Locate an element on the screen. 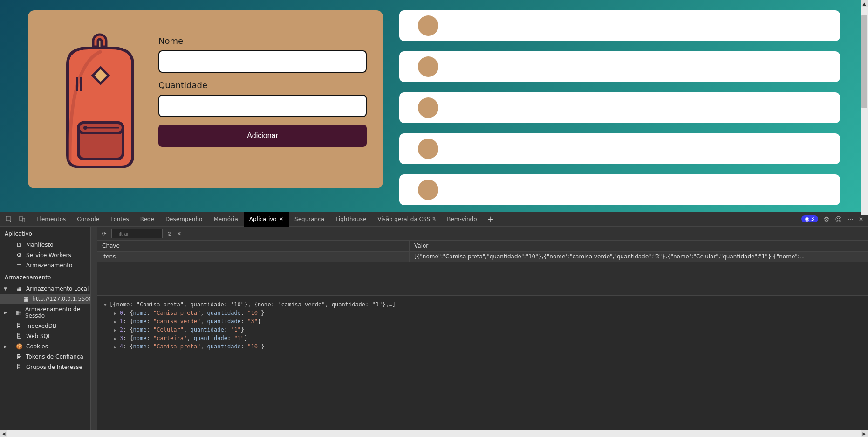  section-title: Armazenamento is located at coordinates (45, 277).